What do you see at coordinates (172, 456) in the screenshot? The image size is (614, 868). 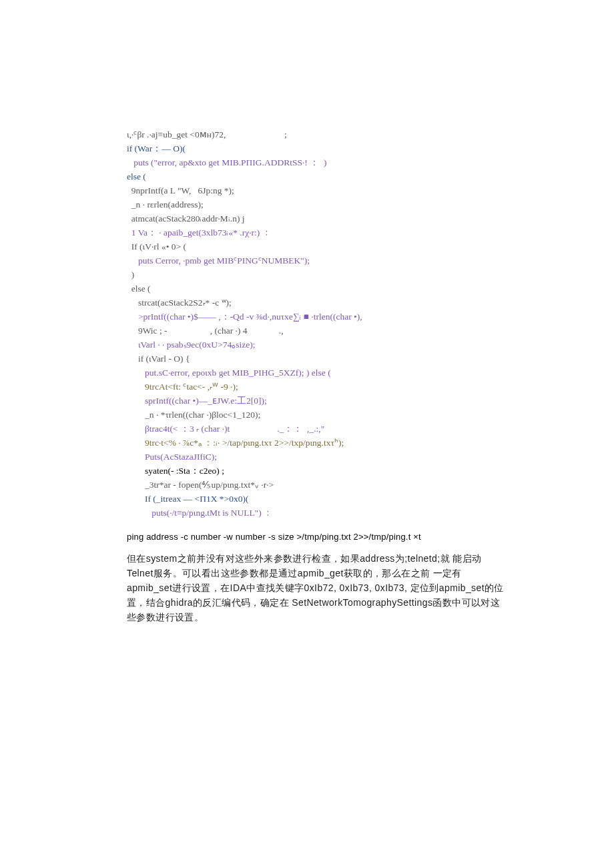 I see `code-line: Puts(AcStazaJIfiC);` at bounding box center [172, 456].